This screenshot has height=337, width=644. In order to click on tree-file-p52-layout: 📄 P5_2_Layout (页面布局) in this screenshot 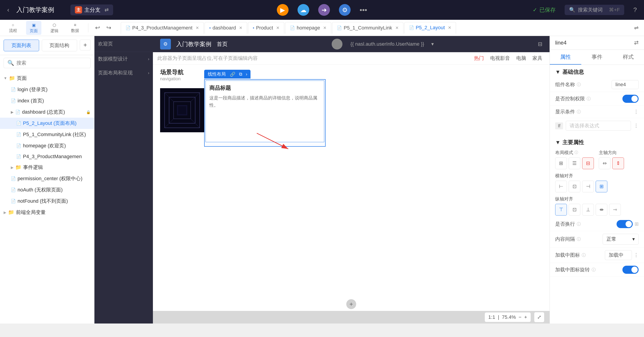, I will do `click(47, 123)`.